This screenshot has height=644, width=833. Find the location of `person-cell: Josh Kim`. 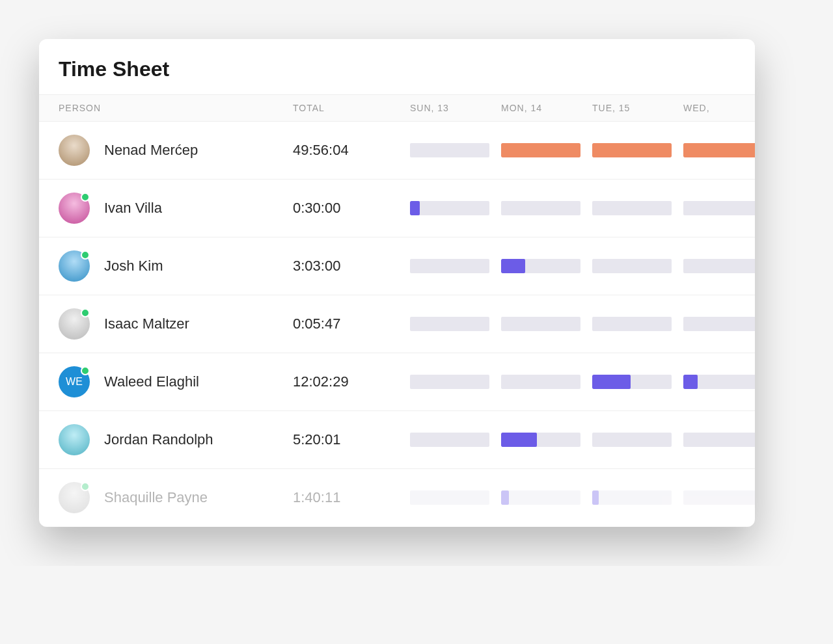

person-cell: Josh Kim is located at coordinates (176, 266).